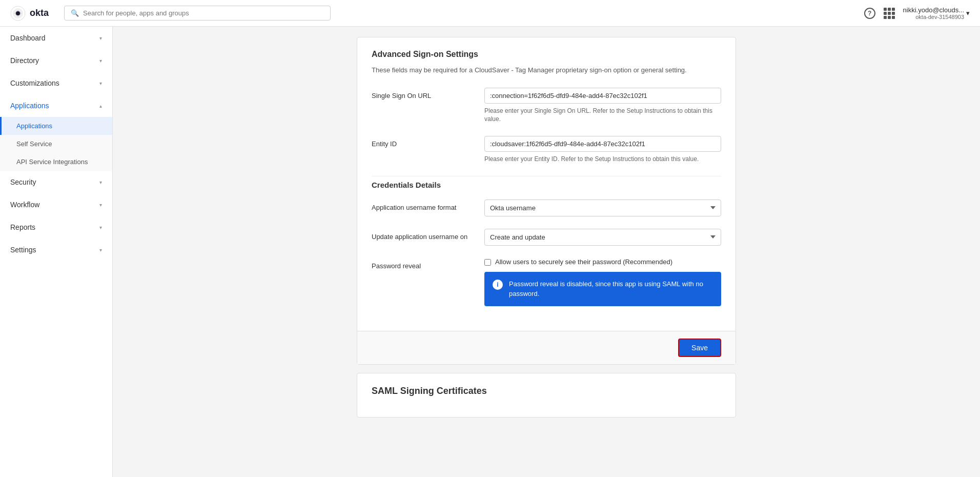 The width and height of the screenshot is (980, 477). What do you see at coordinates (56, 144) in the screenshot?
I see `sidebar-sub-item-self-service: Self Service` at bounding box center [56, 144].